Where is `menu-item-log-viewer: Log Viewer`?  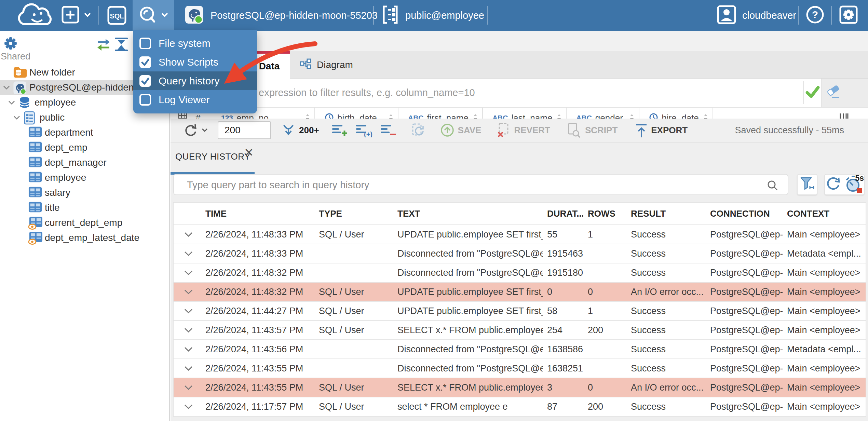 menu-item-log-viewer: Log Viewer is located at coordinates (195, 100).